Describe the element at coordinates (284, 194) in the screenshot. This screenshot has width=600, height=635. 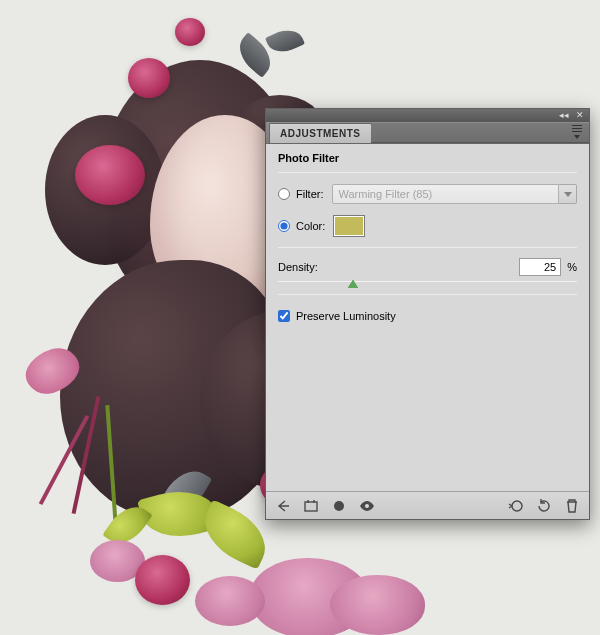
I see `filter-radio` at that location.